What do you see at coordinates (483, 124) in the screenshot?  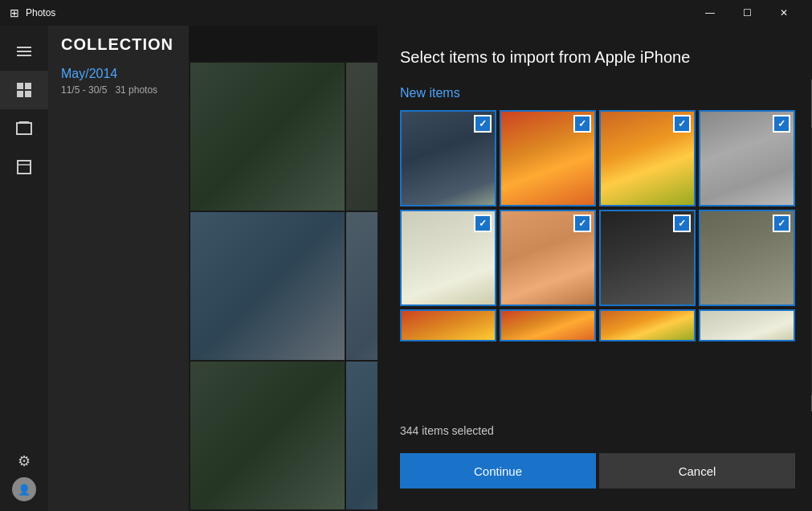 I see `check-badge-1: ✓` at bounding box center [483, 124].